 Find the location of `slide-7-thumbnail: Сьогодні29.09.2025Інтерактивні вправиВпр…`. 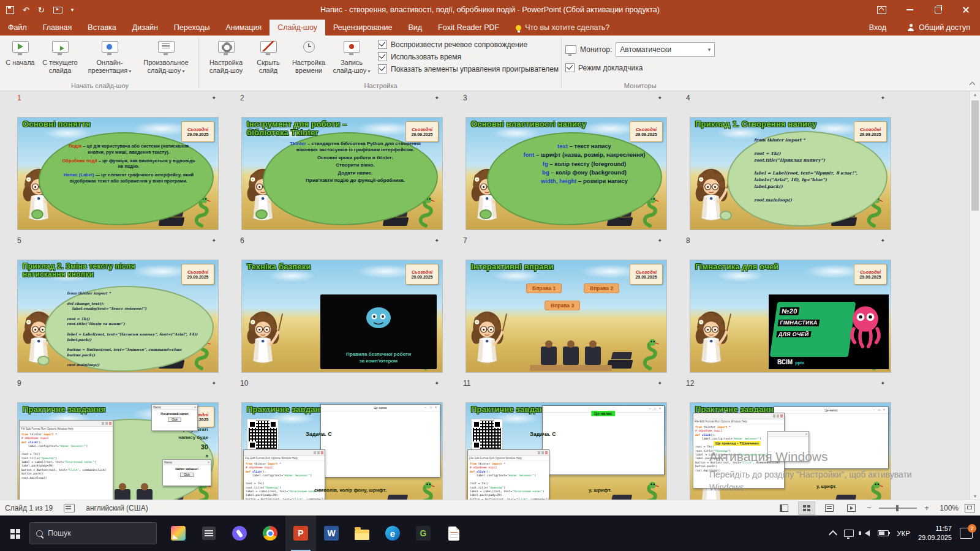

slide-7-thumbnail: Сьогодні29.09.2025Інтерактивні вправиВпр… is located at coordinates (566, 316).